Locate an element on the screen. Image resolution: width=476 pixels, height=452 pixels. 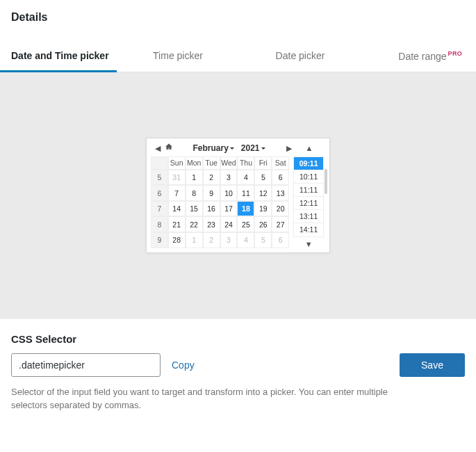
week-number-cell: 5 is located at coordinates (160, 178).